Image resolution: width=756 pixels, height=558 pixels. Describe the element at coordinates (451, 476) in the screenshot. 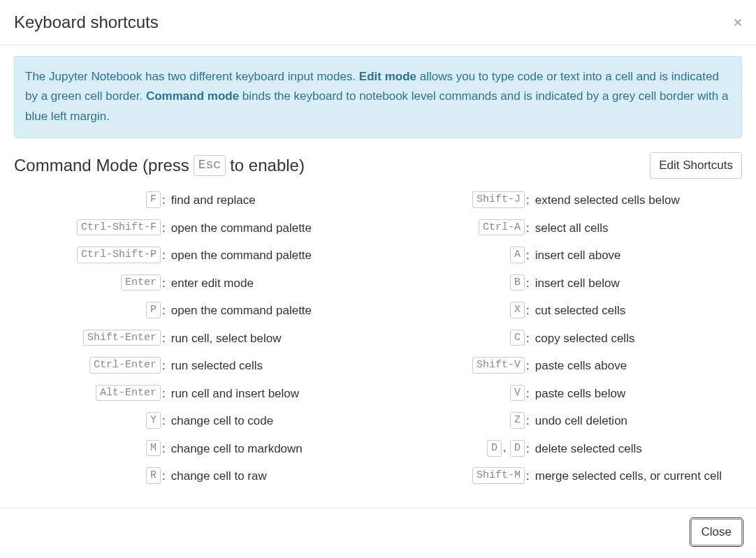

I see `shortcut-keys: Shift-M` at that location.